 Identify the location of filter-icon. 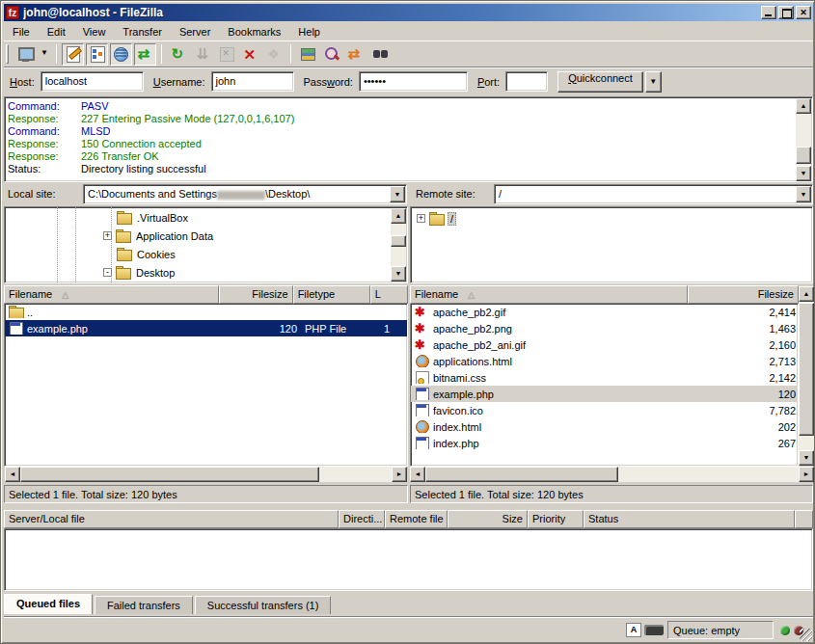
(307, 54).